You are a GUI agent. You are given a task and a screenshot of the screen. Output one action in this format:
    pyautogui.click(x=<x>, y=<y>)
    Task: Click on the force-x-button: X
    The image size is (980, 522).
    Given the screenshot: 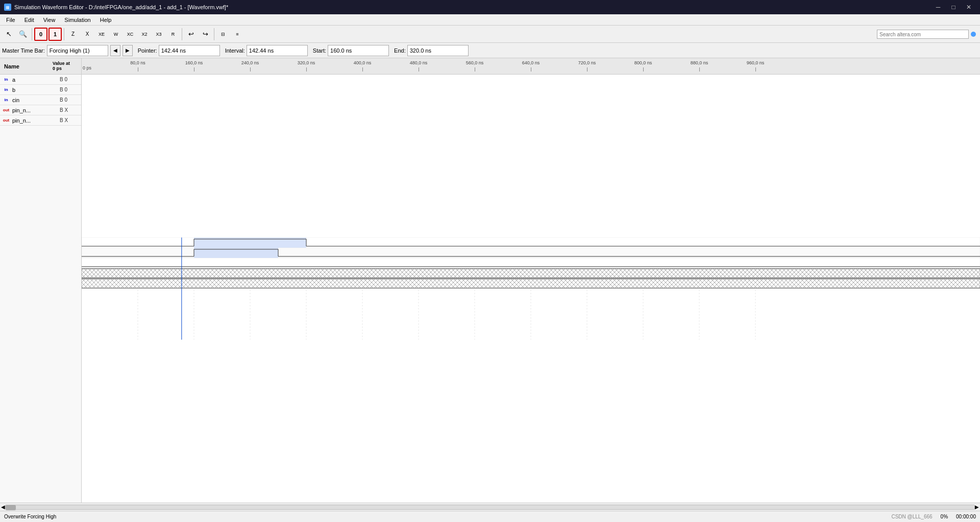 What is the action you would take?
    pyautogui.click(x=87, y=34)
    